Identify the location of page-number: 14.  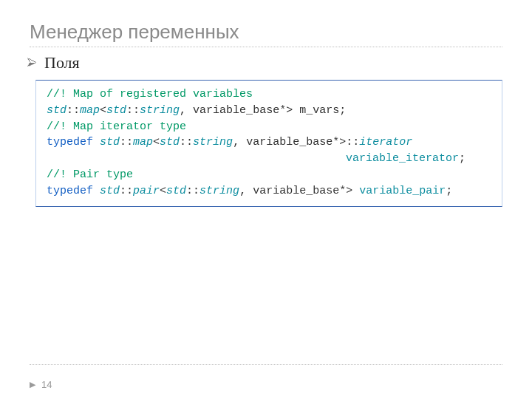
(47, 384).